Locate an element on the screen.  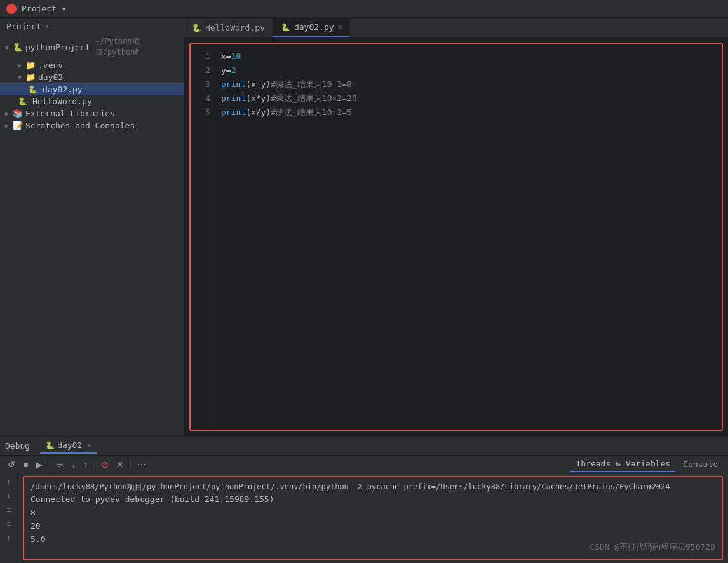
code-token: (x-y) is located at coordinates (258, 85).